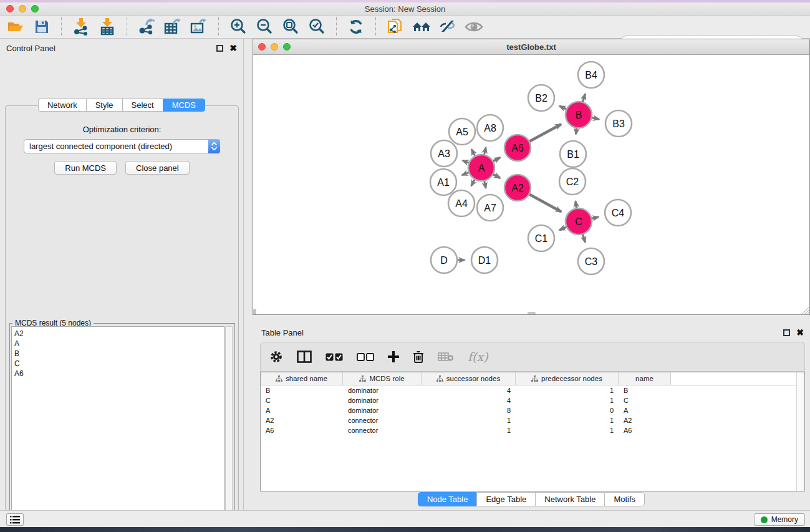  I want to click on table-row: Bdominator41B, so click(533, 390).